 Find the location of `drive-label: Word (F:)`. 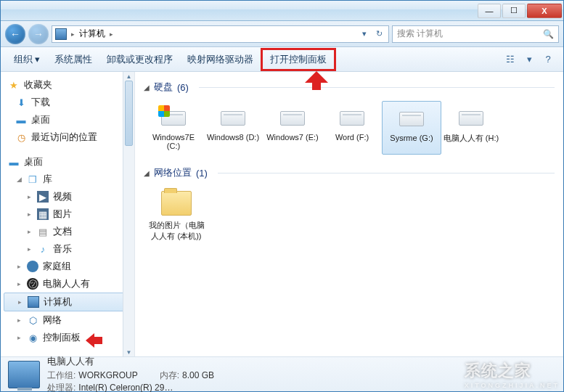

drive-label: Word (F:) is located at coordinates (352, 137).